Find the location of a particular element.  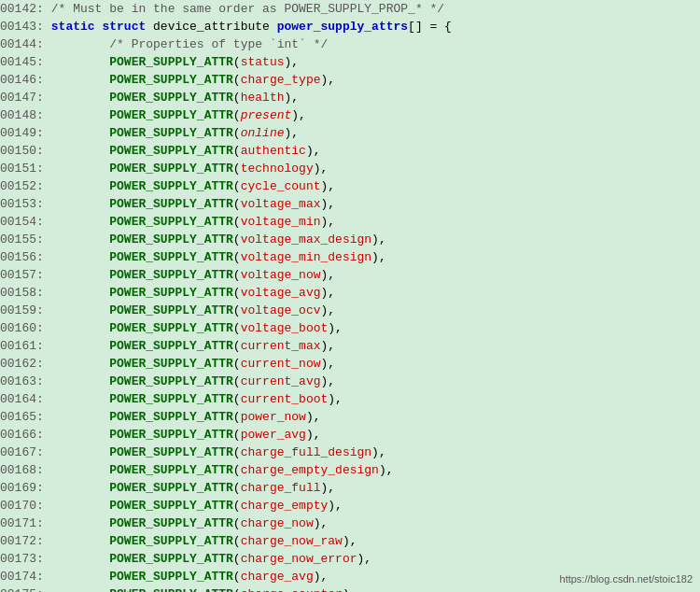

code-line: 00161: POWER_SUPPLY_ATTR(current_max), is located at coordinates (350, 345).